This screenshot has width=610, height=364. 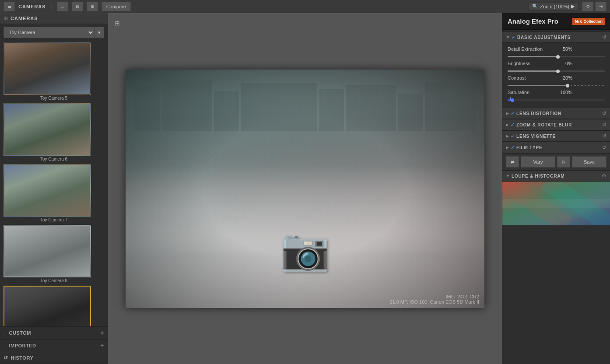 What do you see at coordinates (556, 71) in the screenshot?
I see `brightness-track` at bounding box center [556, 71].